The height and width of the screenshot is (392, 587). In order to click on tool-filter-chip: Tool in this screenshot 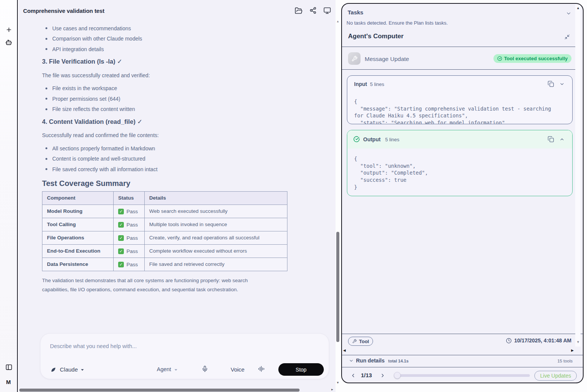, I will do `click(361, 341)`.